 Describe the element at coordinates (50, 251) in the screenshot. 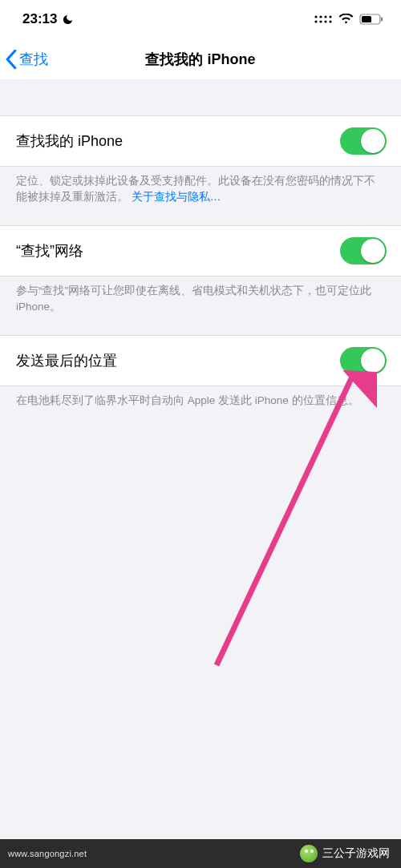

I see `row-label: “查找”网络` at that location.